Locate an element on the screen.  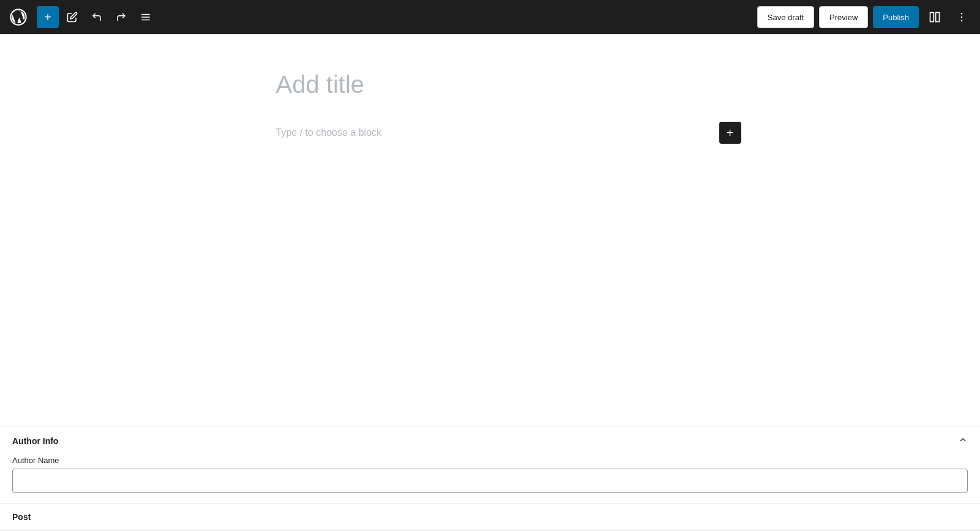
author-info-collapse-icon is located at coordinates (963, 441).